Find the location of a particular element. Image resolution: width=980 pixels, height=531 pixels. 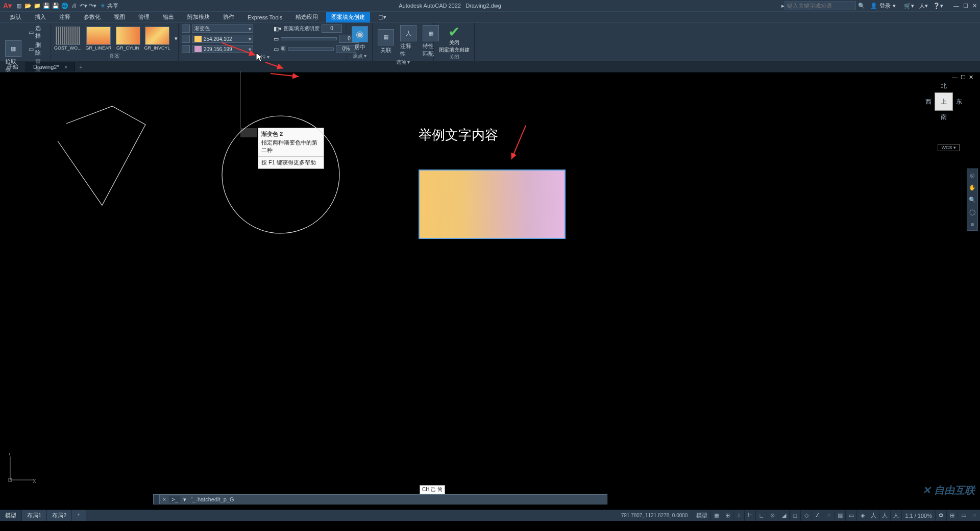

3dosnap-icon: ◇ is located at coordinates (806, 516).